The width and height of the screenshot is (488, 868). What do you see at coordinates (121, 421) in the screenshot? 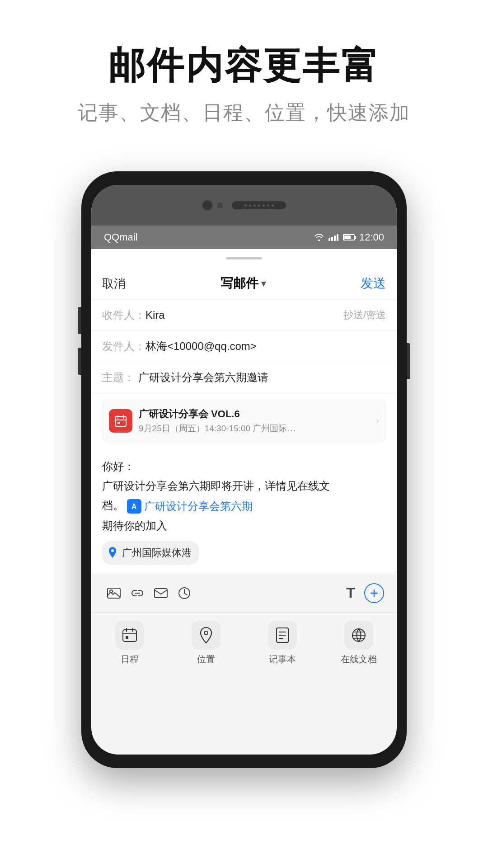
I see `calendar-icon-wrap` at bounding box center [121, 421].